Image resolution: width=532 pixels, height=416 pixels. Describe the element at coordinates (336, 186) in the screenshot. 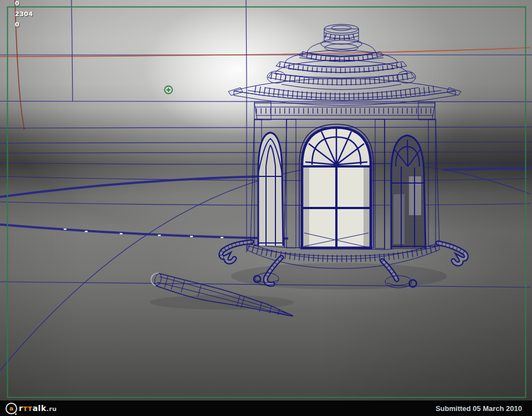

I see `lantern-center-window` at that location.